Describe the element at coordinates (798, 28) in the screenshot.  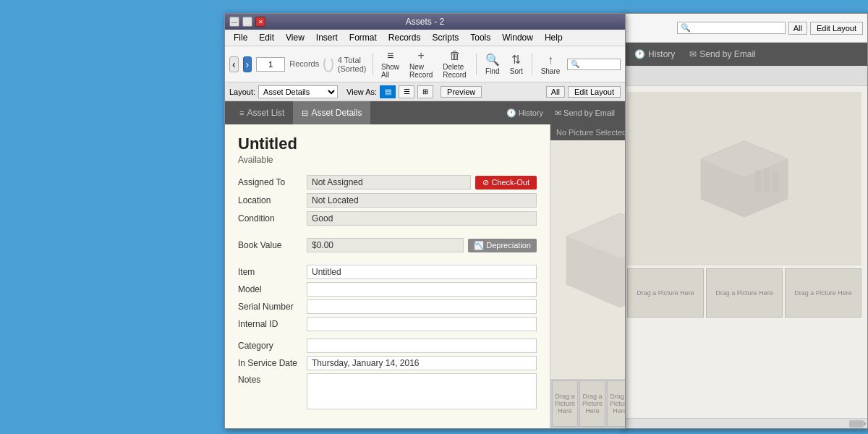
I see `bg-all-btn: All` at that location.